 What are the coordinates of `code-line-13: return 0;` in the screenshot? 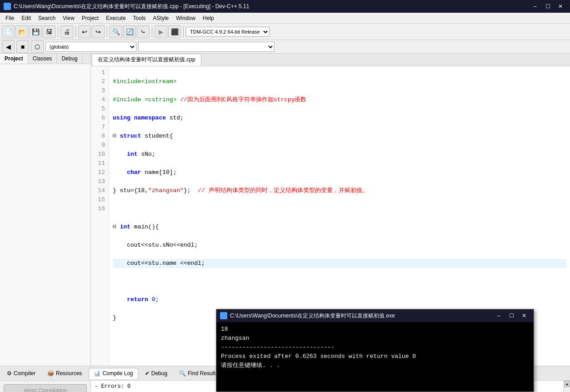 It's located at (340, 300).